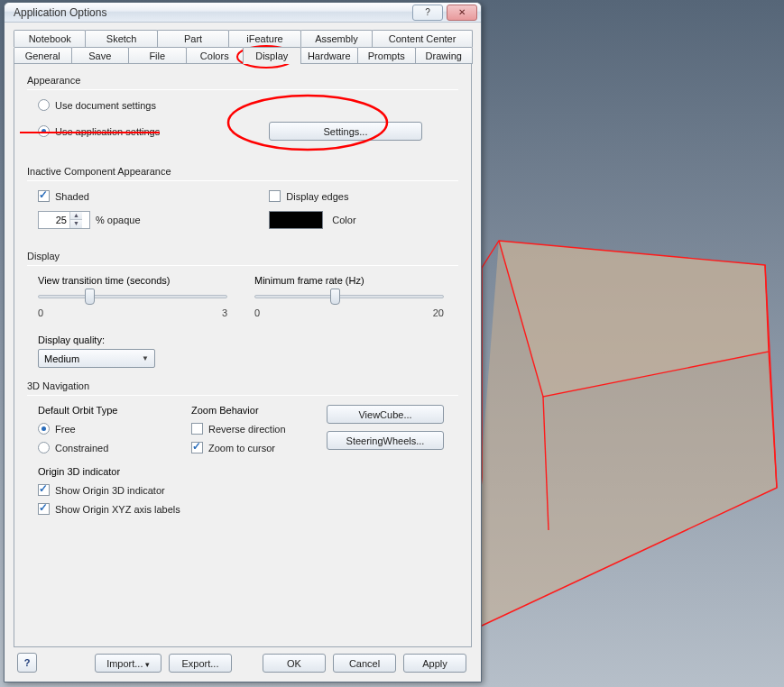 Image resolution: width=784 pixels, height=687 pixels. I want to click on label-shaded: Shaded, so click(72, 197).